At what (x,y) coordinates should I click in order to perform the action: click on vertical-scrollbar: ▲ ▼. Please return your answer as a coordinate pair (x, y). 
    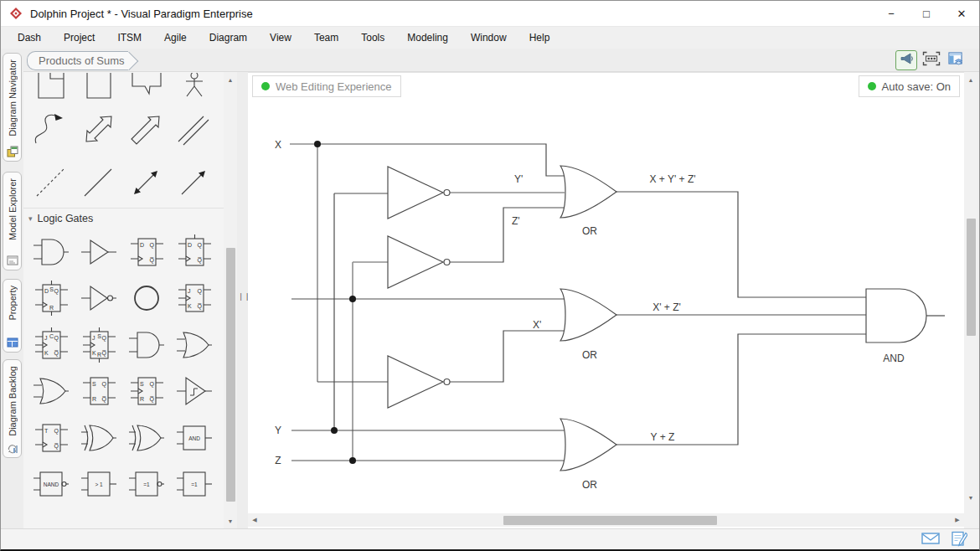
    Looking at the image, I should click on (971, 300).